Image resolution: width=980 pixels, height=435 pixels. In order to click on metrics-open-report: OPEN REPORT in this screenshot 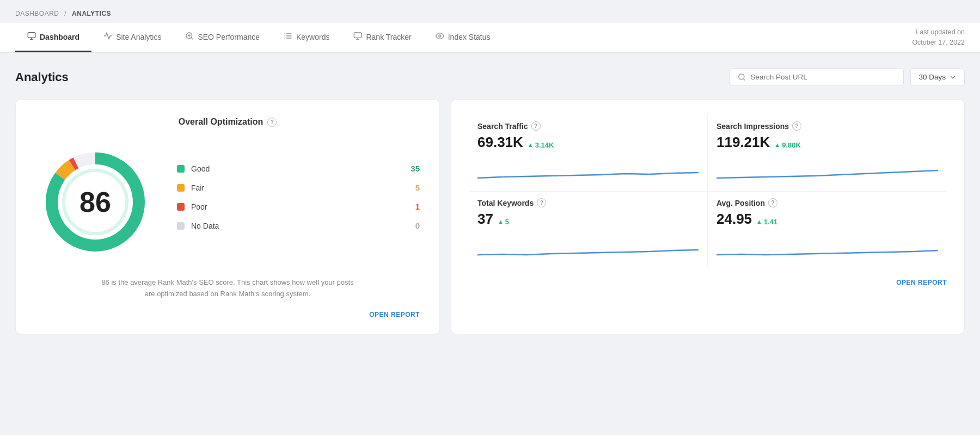, I will do `click(708, 283)`.